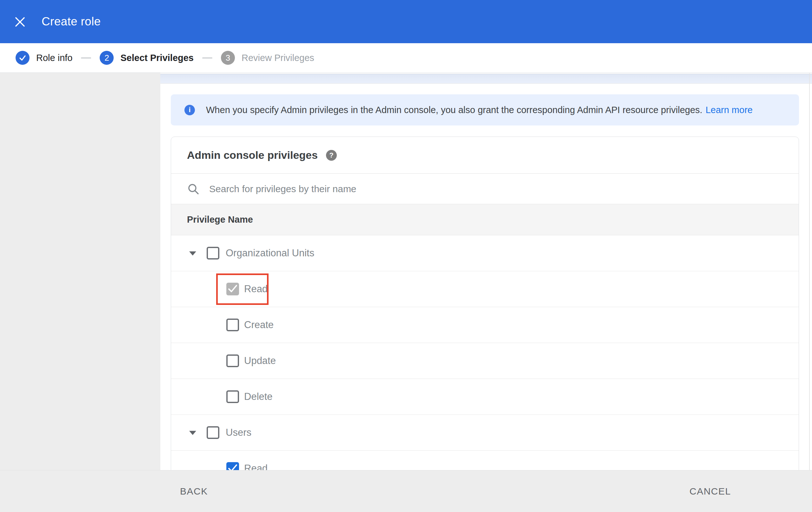 The height and width of the screenshot is (512, 812). Describe the element at coordinates (485, 361) in the screenshot. I see `privilege-row-ou-update: Update` at that location.